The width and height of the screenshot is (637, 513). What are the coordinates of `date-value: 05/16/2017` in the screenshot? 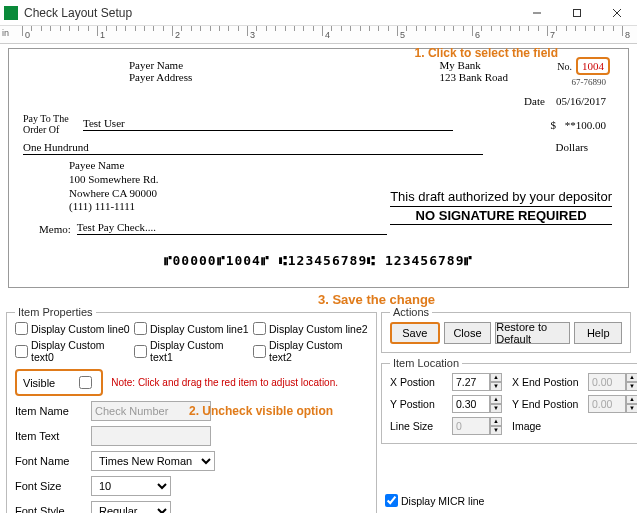 It's located at (581, 101).